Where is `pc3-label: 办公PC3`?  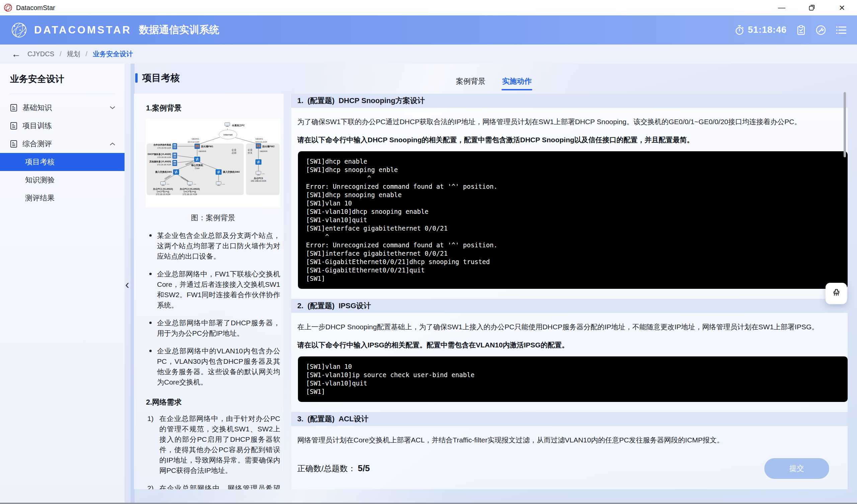
pc3-label: 办公PC3 is located at coordinates (258, 178).